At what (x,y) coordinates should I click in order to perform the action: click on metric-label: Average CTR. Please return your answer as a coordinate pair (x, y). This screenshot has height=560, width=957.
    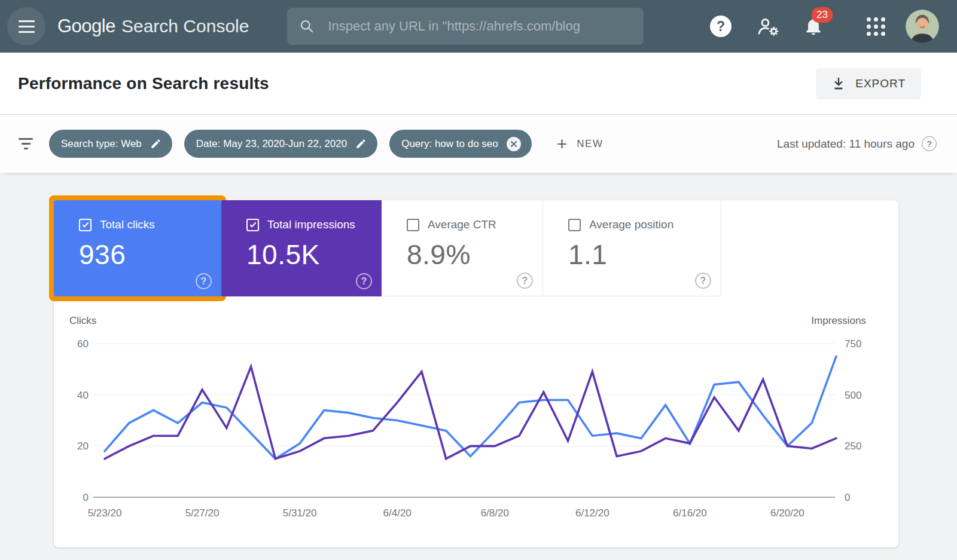
    Looking at the image, I should click on (462, 225).